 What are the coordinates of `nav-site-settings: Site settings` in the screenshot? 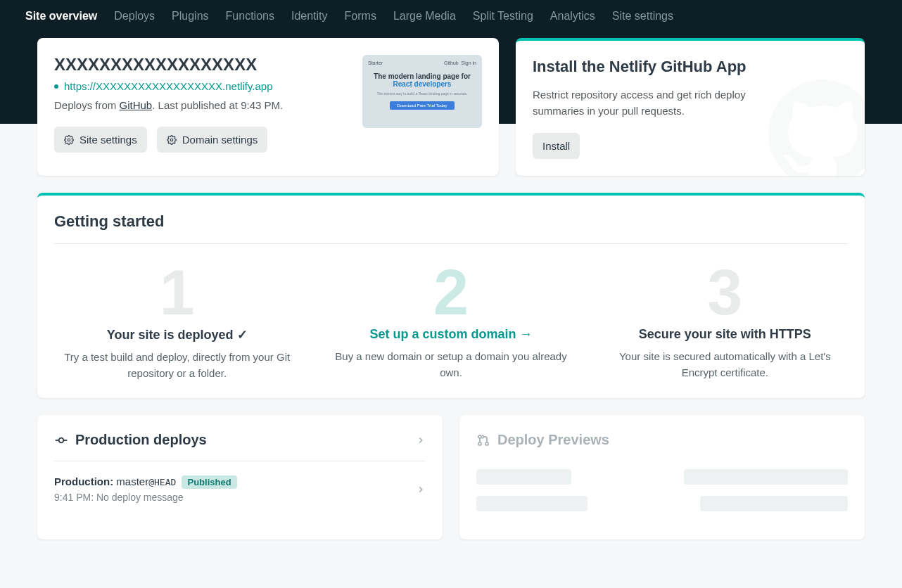 It's located at (643, 19).